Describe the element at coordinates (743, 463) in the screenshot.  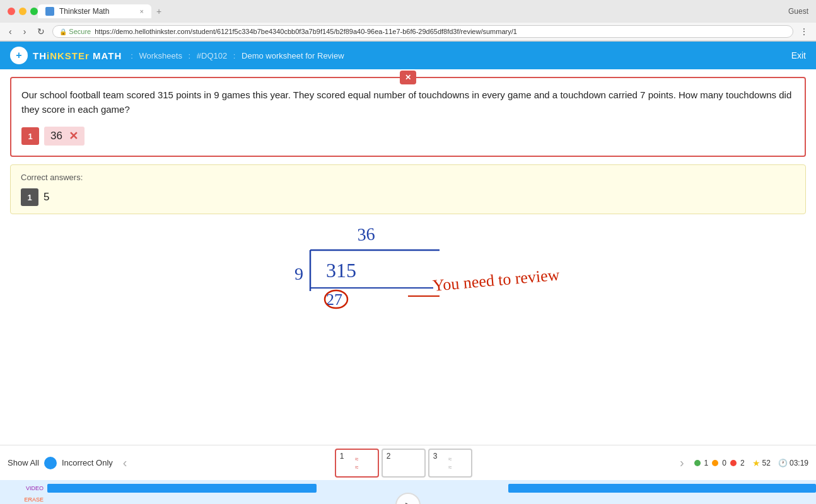
I see `red-score-num: 2` at that location.